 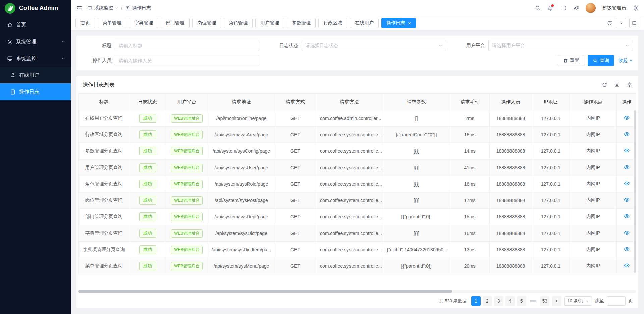 I want to click on language-button, so click(x=576, y=8).